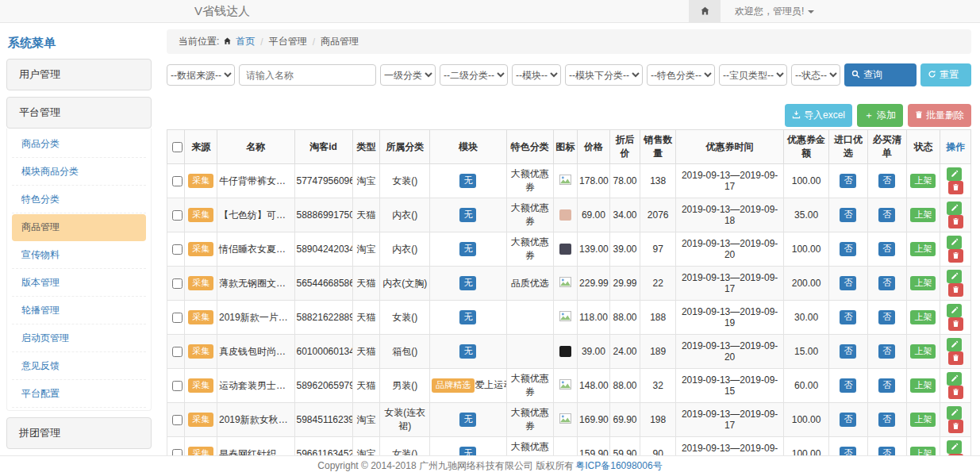 This screenshot has width=980, height=476. Describe the element at coordinates (880, 116) in the screenshot. I see `add-button: ＋ 添加` at that location.